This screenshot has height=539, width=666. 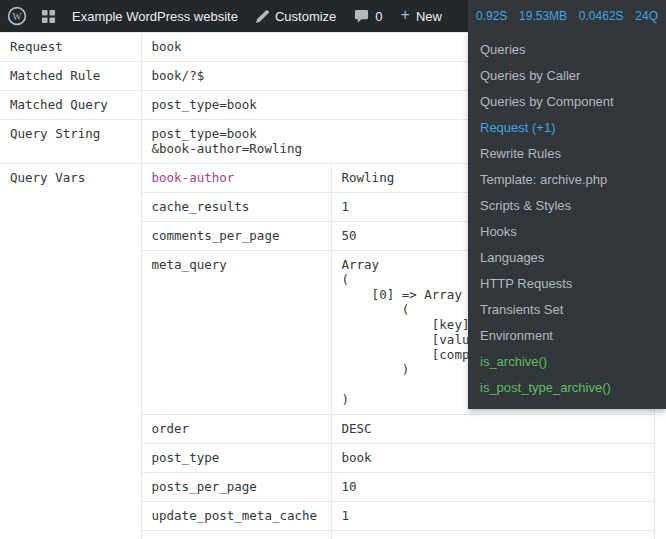 What do you see at coordinates (155, 16) in the screenshot?
I see `site-name-button: Example WordPress website` at bounding box center [155, 16].